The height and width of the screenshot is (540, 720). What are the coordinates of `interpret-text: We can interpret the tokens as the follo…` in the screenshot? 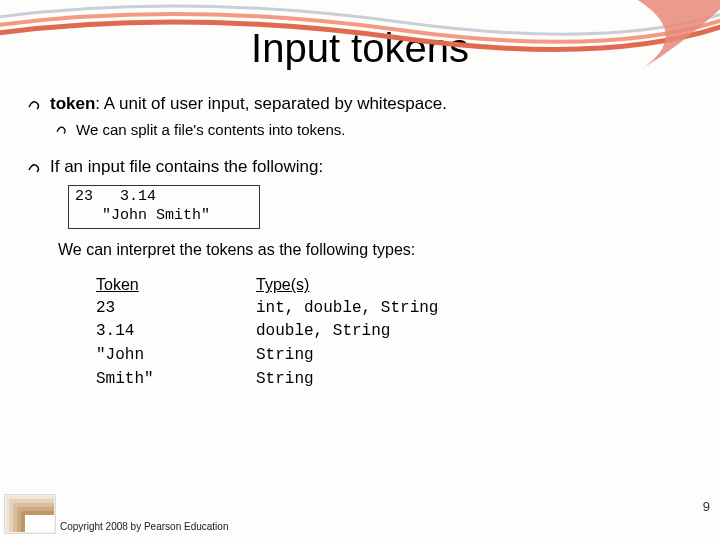 It's located at (360, 250).